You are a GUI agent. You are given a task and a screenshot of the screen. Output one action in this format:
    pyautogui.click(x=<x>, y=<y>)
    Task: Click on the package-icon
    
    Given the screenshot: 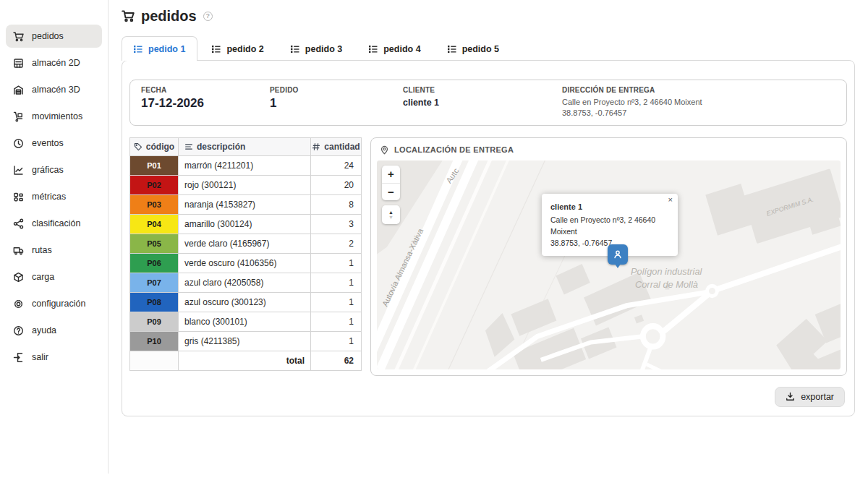 What is the action you would take?
    pyautogui.click(x=19, y=278)
    